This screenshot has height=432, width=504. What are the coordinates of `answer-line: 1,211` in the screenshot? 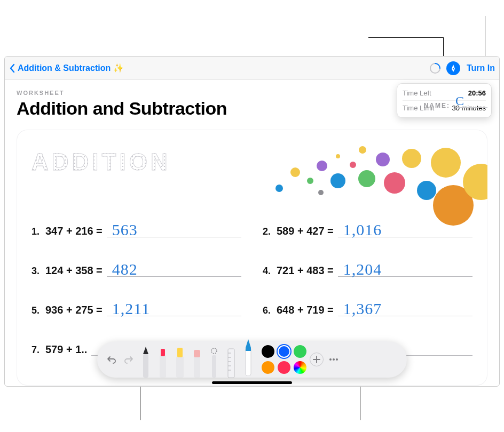 It's located at (174, 308).